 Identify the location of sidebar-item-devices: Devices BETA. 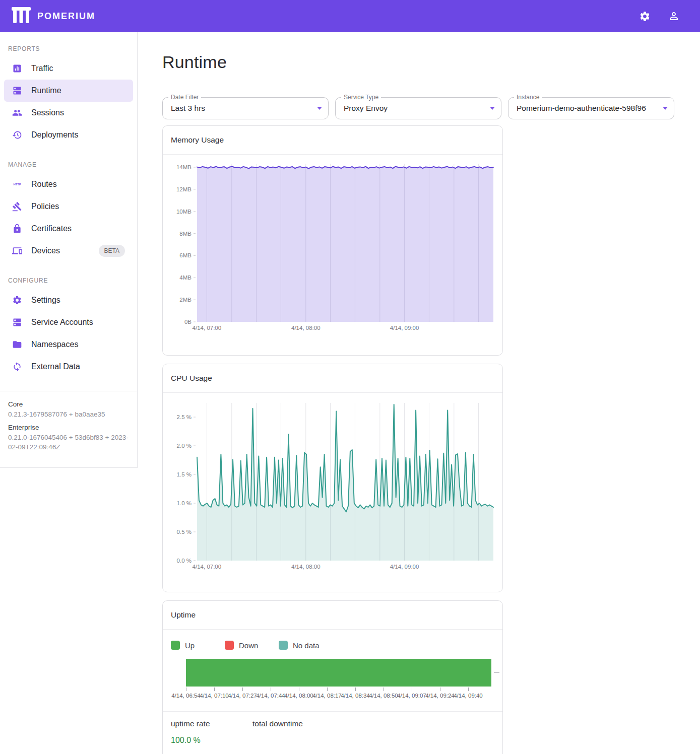
(69, 251).